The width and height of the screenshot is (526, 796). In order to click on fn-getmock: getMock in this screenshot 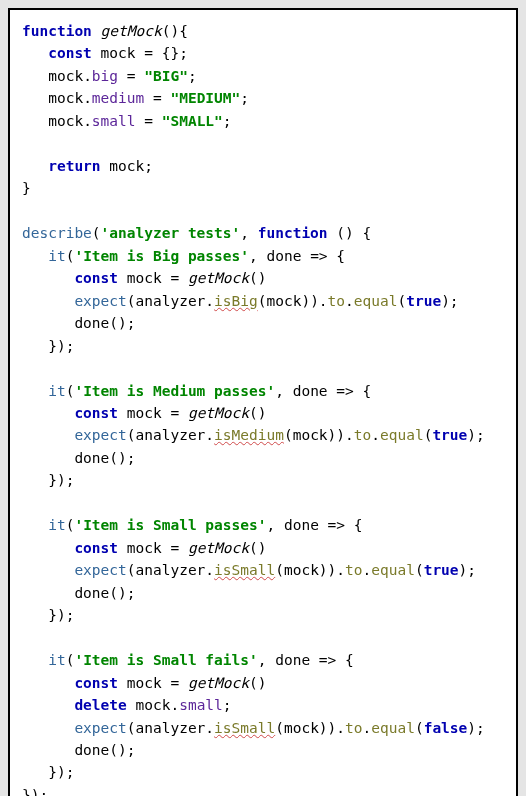, I will do `click(132, 31)`.